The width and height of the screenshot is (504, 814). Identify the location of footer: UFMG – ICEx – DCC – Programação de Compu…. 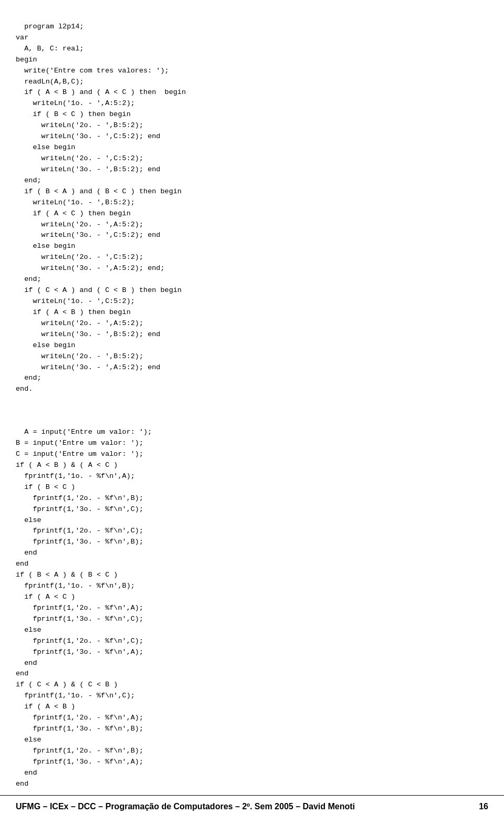
(252, 805).